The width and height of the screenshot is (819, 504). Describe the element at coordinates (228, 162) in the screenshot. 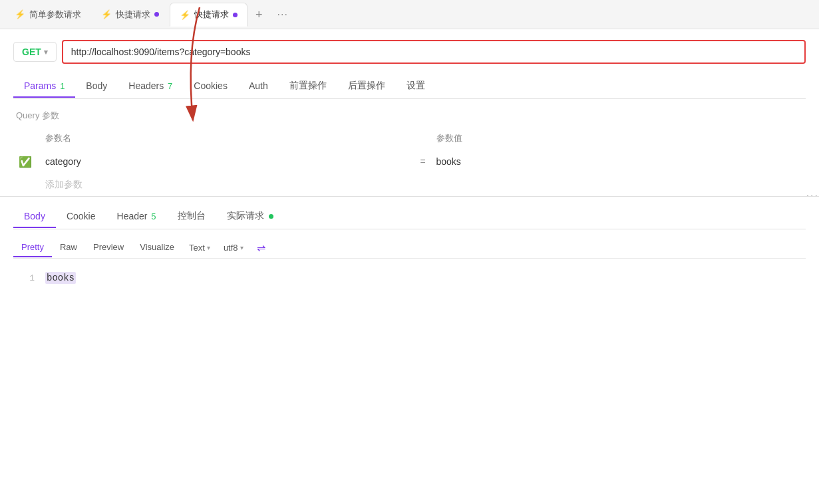

I see `param-name-1: category` at that location.